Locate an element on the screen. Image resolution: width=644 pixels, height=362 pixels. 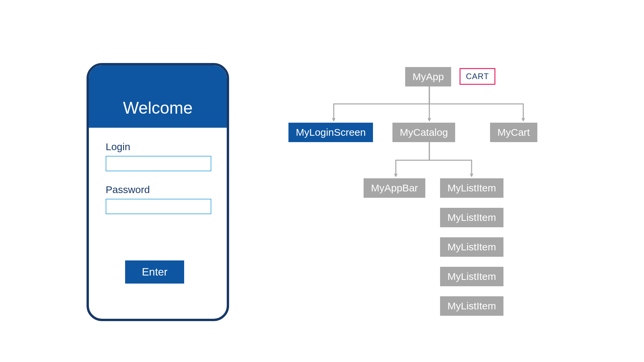
enter-button: Enter is located at coordinates (155, 272).